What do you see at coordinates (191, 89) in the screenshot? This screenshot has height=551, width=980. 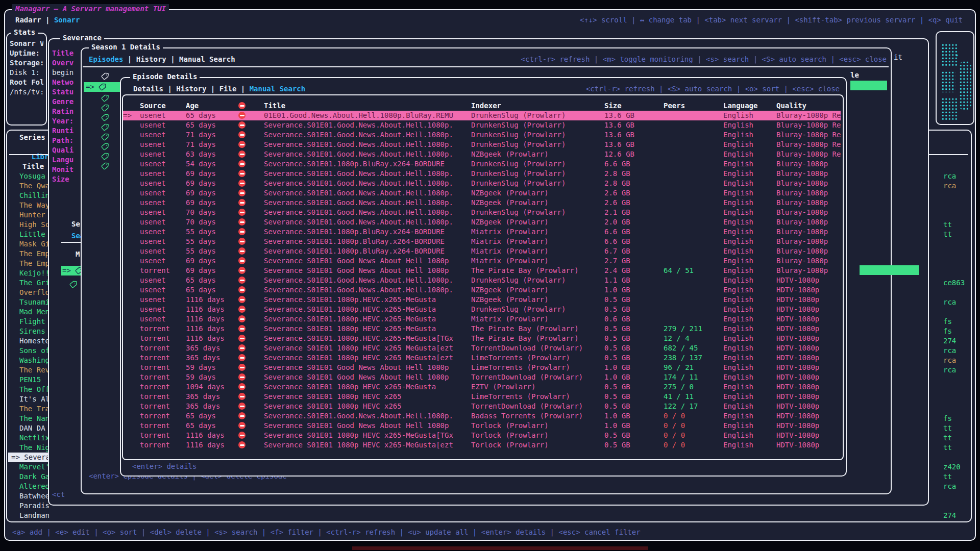 I see `episode-tab-history: History` at bounding box center [191, 89].